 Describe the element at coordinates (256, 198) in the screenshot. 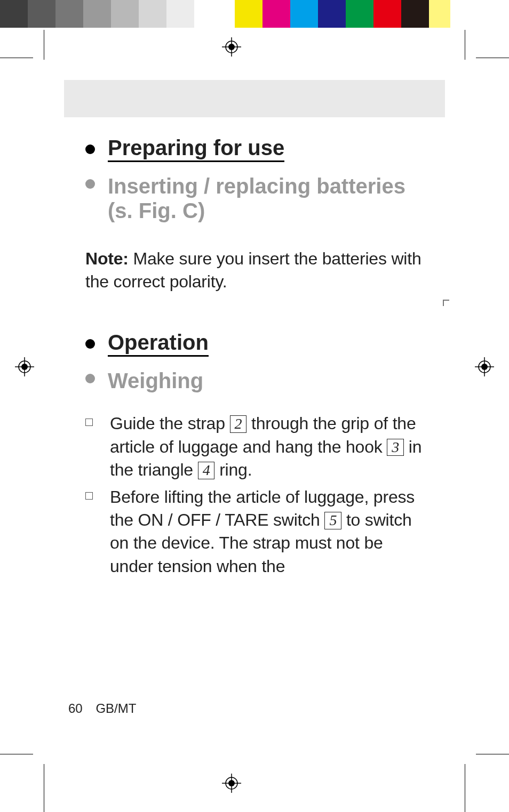

I see `sub-heading: Inserting / replacing batteries (s. Fig.…` at that location.